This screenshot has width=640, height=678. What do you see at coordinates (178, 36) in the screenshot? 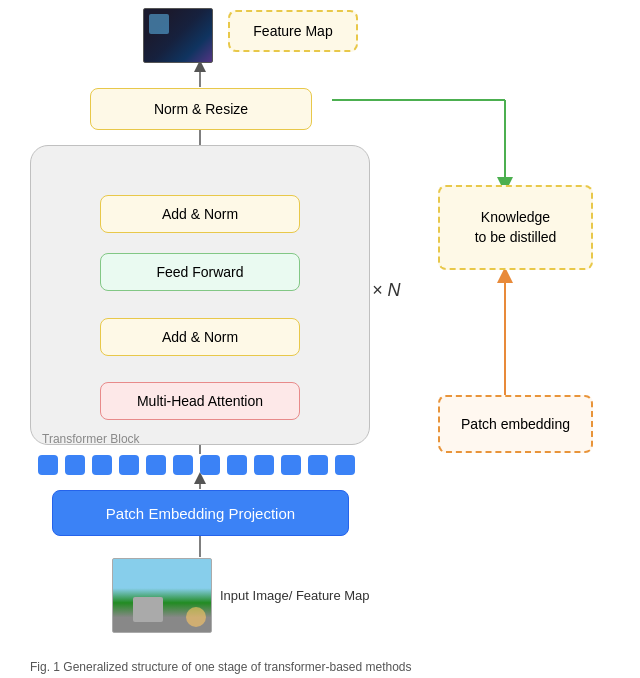
I see `feature-map-thumbnail` at bounding box center [178, 36].